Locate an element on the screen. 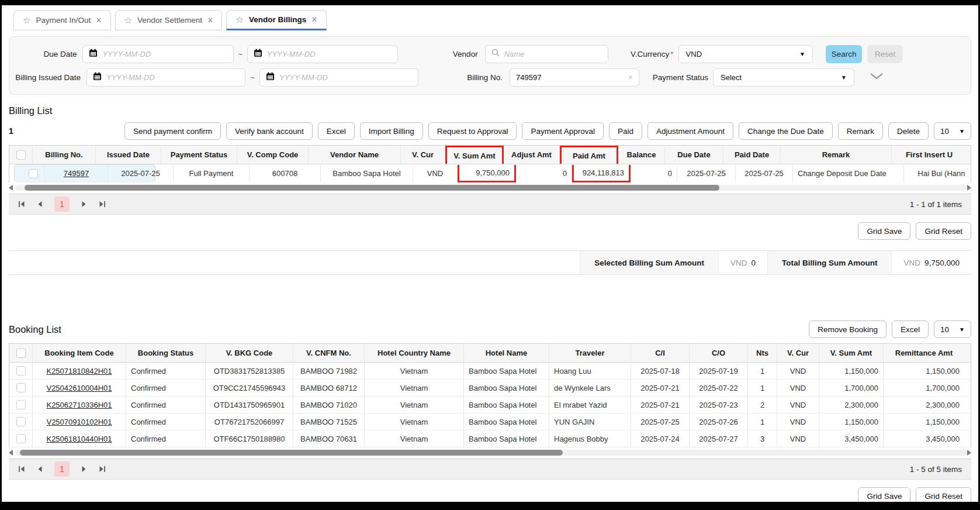 The width and height of the screenshot is (980, 510). booking-item-code-link: V25070910102H01 is located at coordinates (79, 422).